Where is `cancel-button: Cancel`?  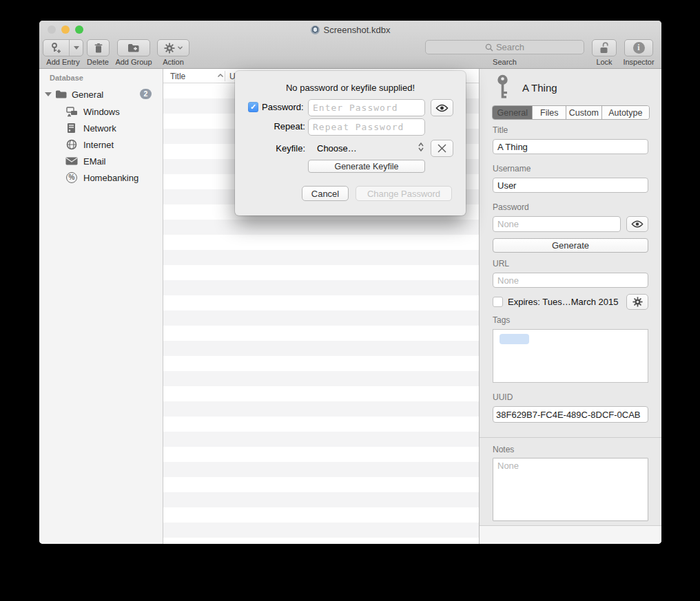 cancel-button: Cancel is located at coordinates (325, 193).